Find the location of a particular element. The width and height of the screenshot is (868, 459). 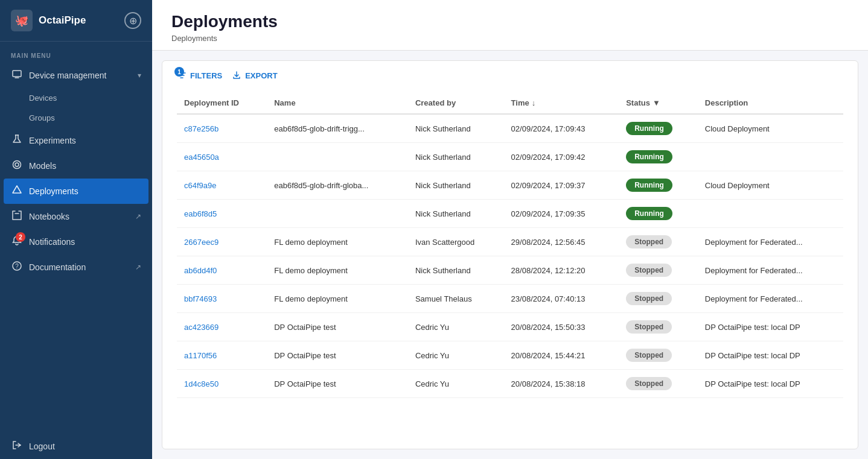

deployment-id-link: c64f9a9e is located at coordinates (200, 186).